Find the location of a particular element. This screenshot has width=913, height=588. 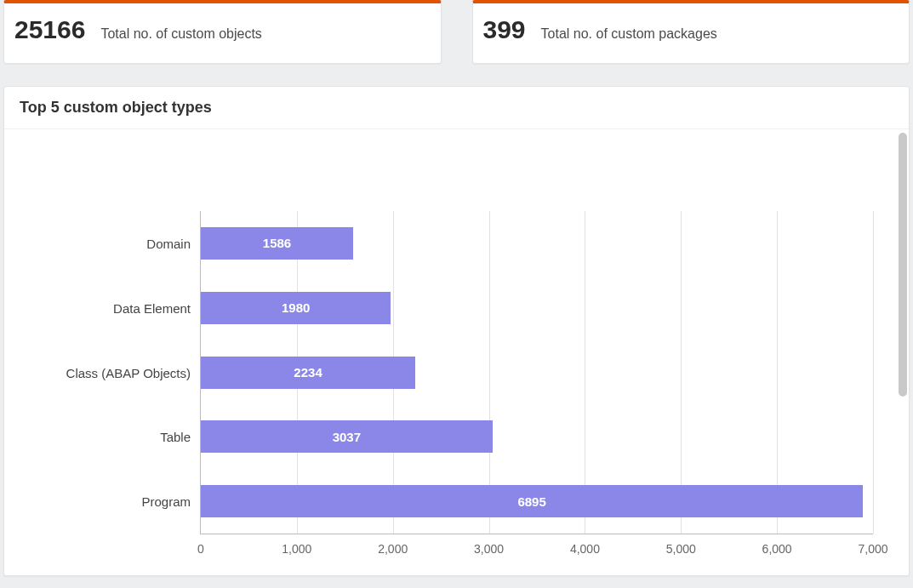

kpi-value: 25166 is located at coordinates (48, 30).